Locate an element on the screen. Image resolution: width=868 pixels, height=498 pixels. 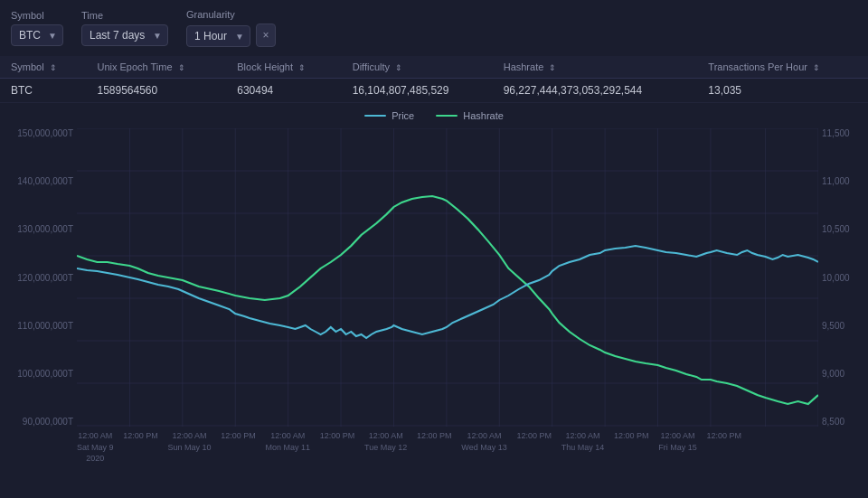
y-left-label-4: 110,000,000T is located at coordinates (38, 325).